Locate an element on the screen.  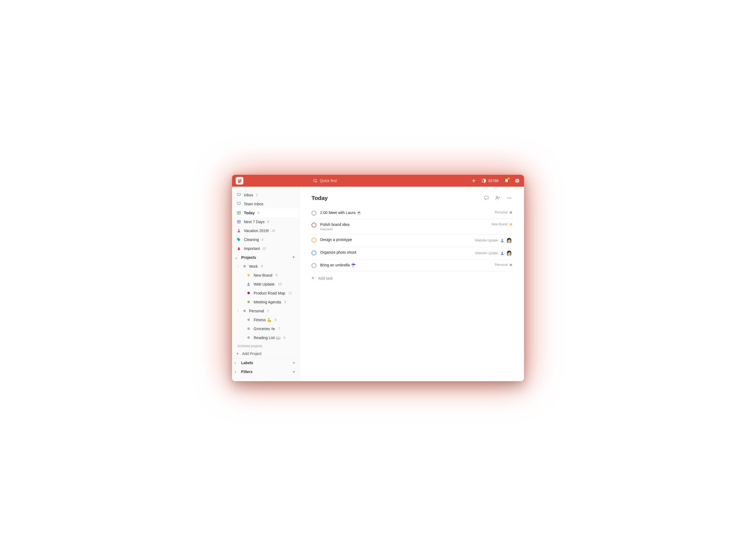
share-button is located at coordinates (498, 198).